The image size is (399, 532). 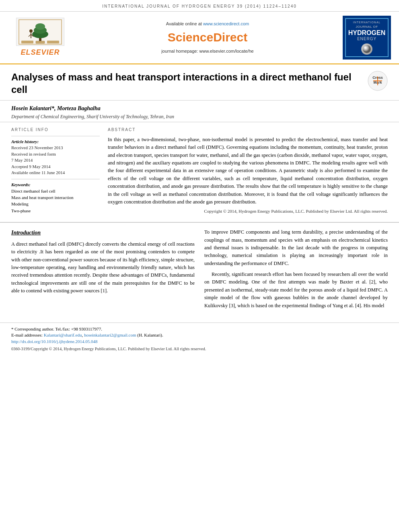 I want to click on accepted: Accepted 9 May 2014, so click(x=56, y=166).